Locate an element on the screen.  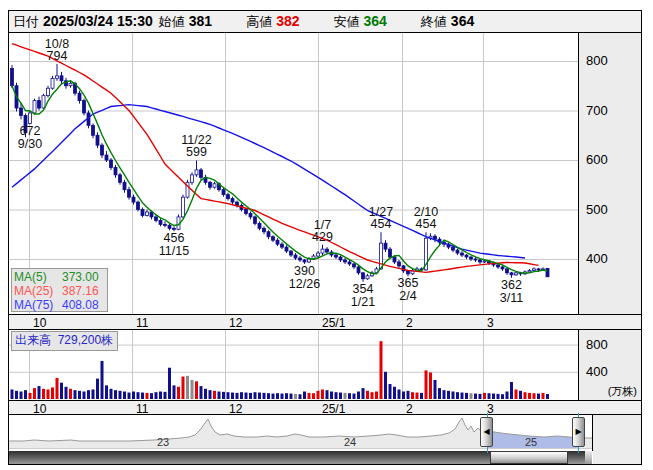
scrollbar-filler is located at coordinates (617, 458).